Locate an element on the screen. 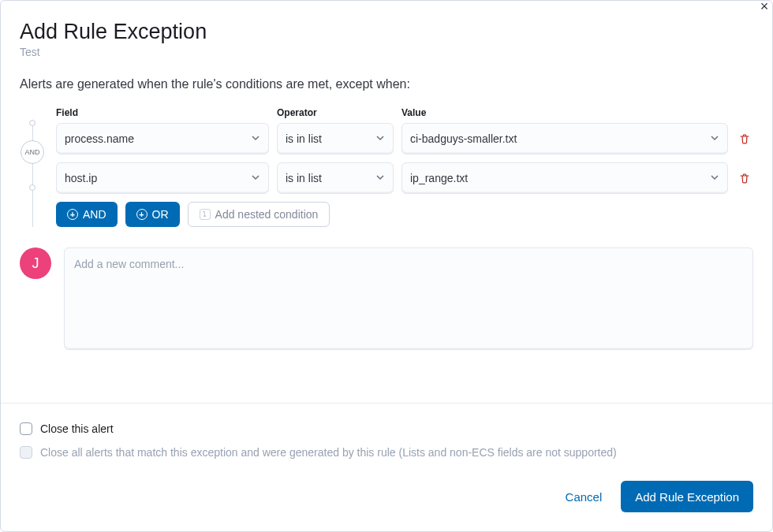 The height and width of the screenshot is (532, 773). rail-dot-bottom is located at coordinates (32, 188).